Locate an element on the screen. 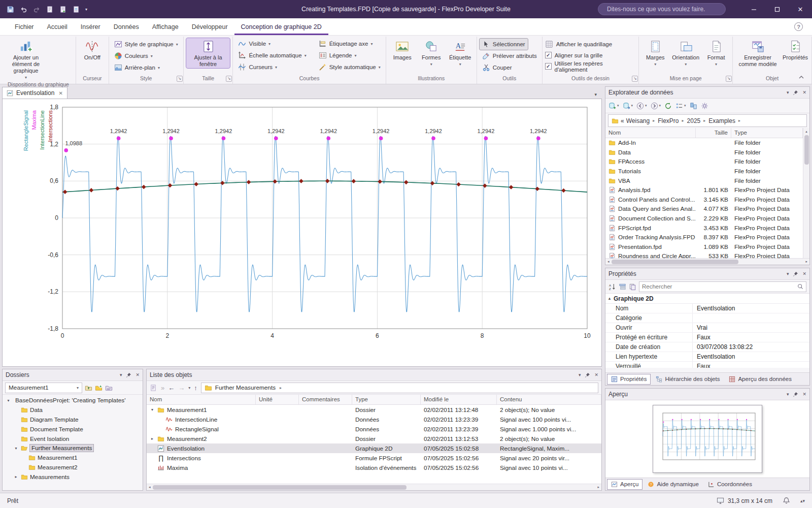 This screenshot has width=812, height=508. up-icon: ↑ is located at coordinates (196, 388).